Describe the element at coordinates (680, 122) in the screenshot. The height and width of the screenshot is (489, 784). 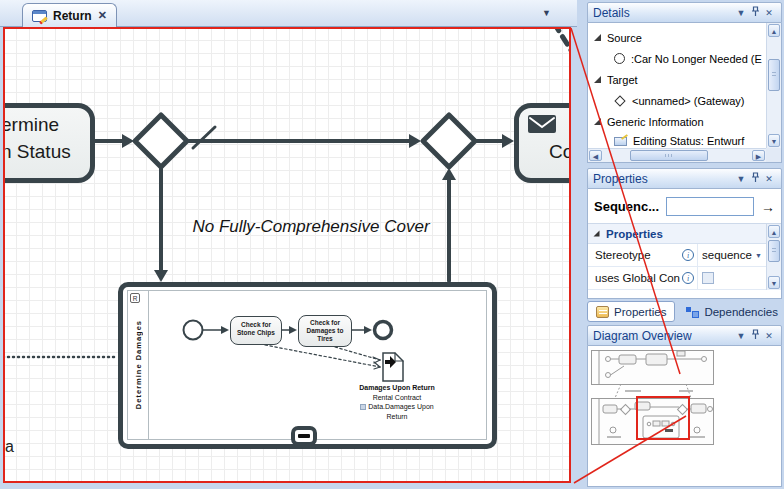
I see `tree-section-generic: Generic Information` at that location.